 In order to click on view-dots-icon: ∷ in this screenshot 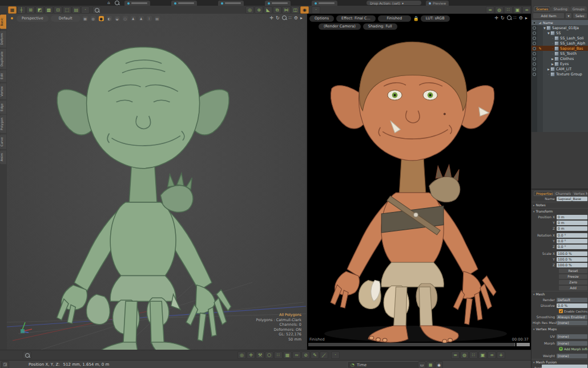, I will do `click(515, 18)`.